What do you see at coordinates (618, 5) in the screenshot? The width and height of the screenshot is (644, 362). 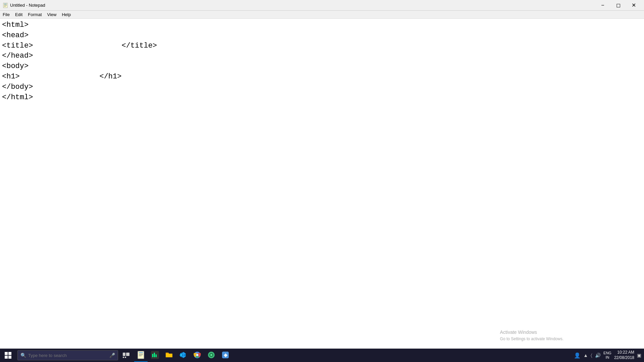 I see `restore-button: ◻` at bounding box center [618, 5].